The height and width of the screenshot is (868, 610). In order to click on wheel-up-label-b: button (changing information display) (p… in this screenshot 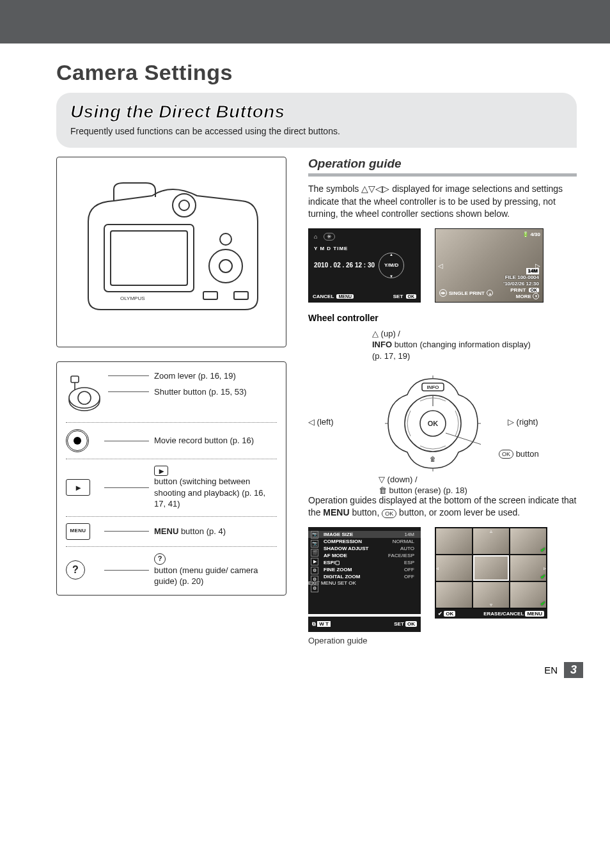, I will do `click(451, 351)`.